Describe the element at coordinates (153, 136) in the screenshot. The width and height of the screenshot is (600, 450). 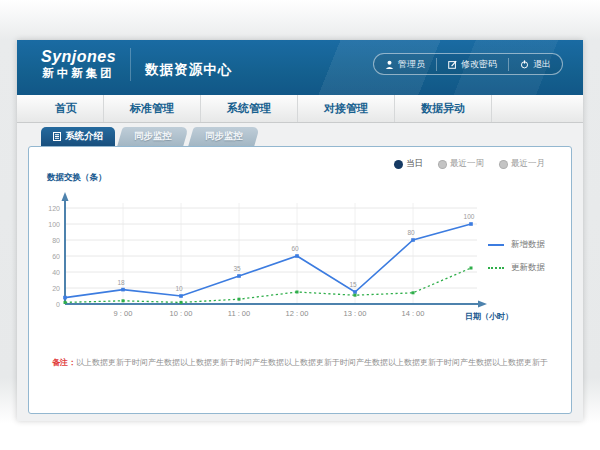
I see `tab-sync-monitor-1: 同步监控` at that location.